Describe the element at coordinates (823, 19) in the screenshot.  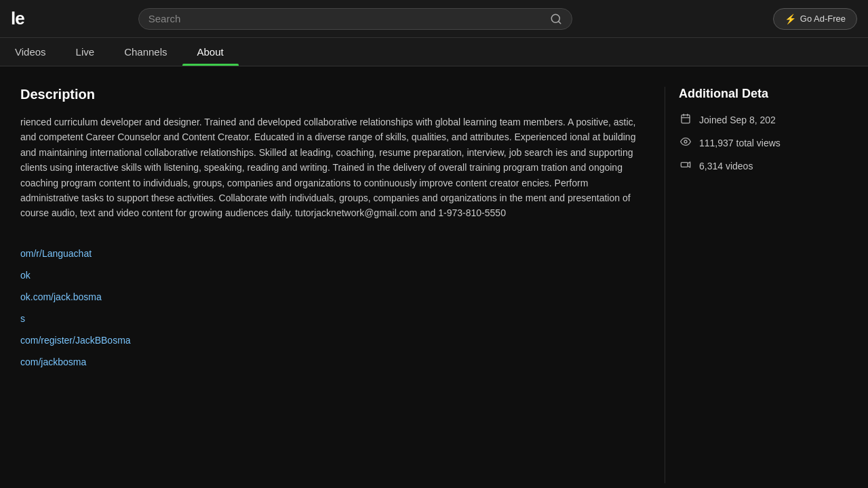
I see `go-ad-free-label: Go Ad-Free` at that location.